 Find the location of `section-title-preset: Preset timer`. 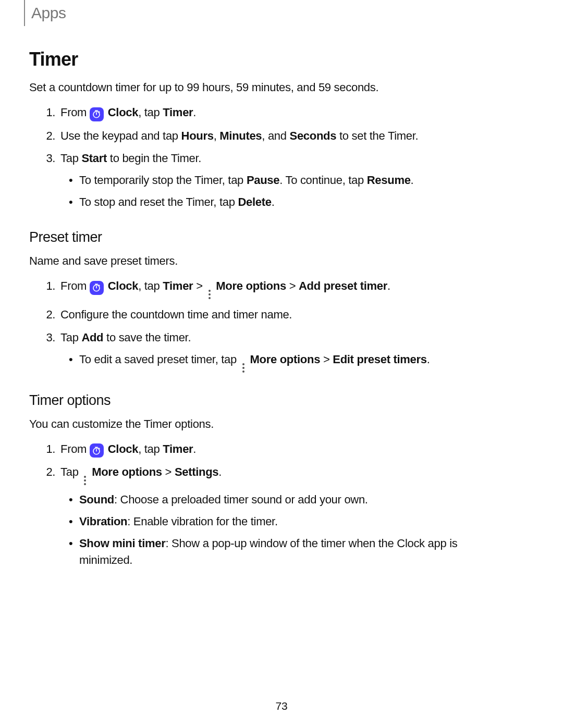

section-title-preset: Preset timer is located at coordinates (268, 238).